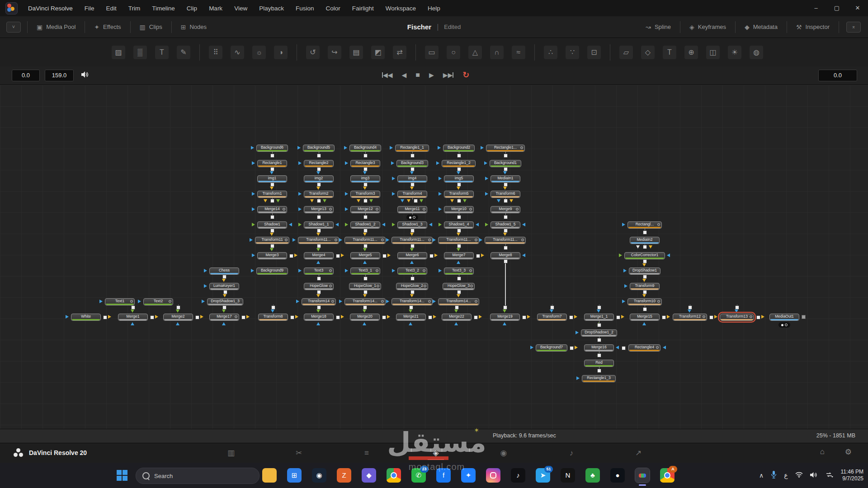 The width and height of the screenshot is (868, 488). What do you see at coordinates (237, 52) in the screenshot?
I see `color-curves-icon: ∿` at bounding box center [237, 52].